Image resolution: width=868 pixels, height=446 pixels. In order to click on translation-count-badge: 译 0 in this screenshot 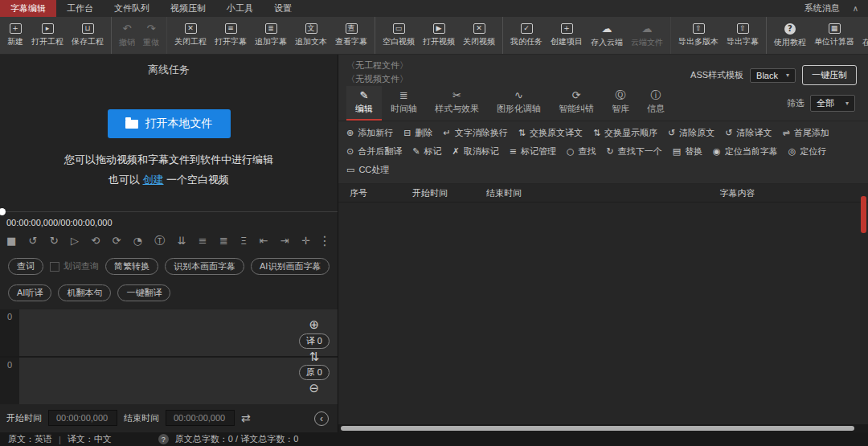, I will do `click(314, 341)`.